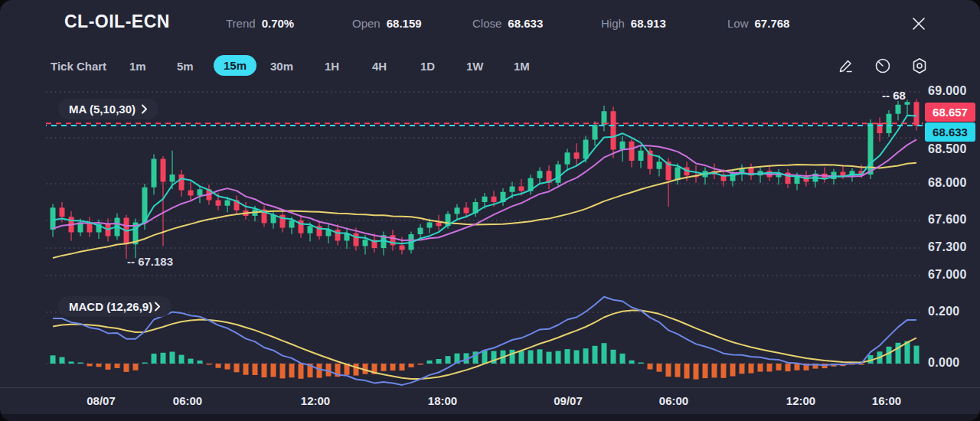 This screenshot has height=421, width=980. What do you see at coordinates (332, 66) in the screenshot?
I see `tab-1h: 1H` at bounding box center [332, 66].